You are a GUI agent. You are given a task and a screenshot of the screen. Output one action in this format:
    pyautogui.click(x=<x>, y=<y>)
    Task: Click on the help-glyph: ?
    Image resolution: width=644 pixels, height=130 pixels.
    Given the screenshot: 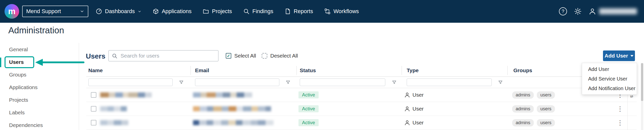 What is the action you would take?
    pyautogui.click(x=563, y=11)
    